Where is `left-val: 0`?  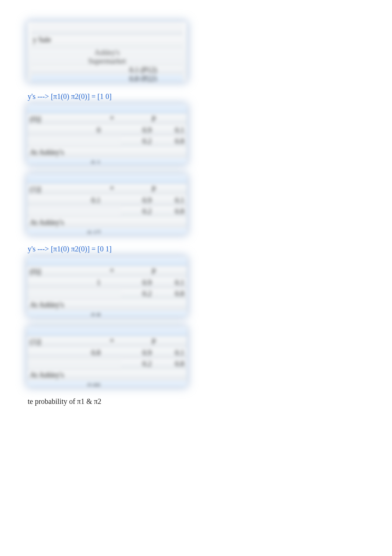
left-val: 0 is located at coordinates (65, 130).